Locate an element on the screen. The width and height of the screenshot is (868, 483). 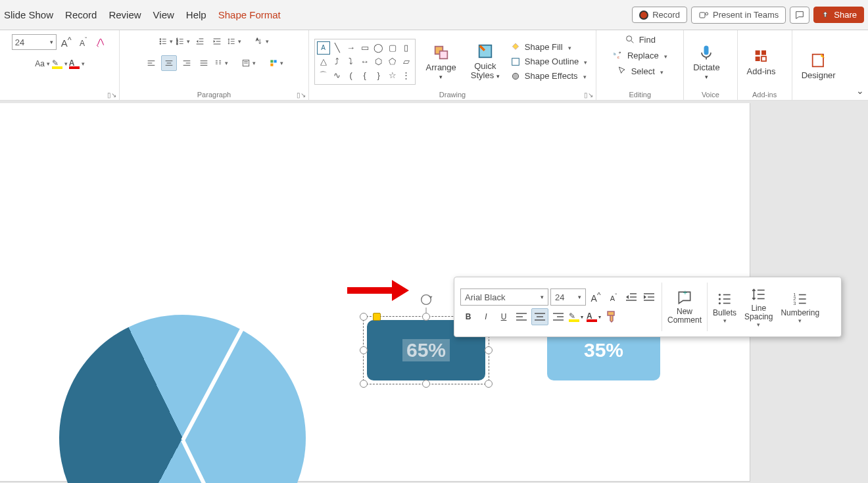
increase-indent-button is located at coordinates (217, 41).